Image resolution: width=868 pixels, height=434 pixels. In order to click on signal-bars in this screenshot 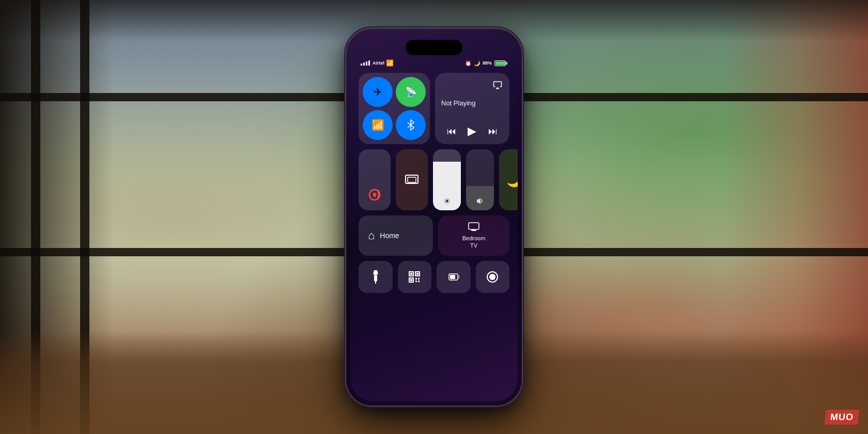, I will do `click(365, 63)`.